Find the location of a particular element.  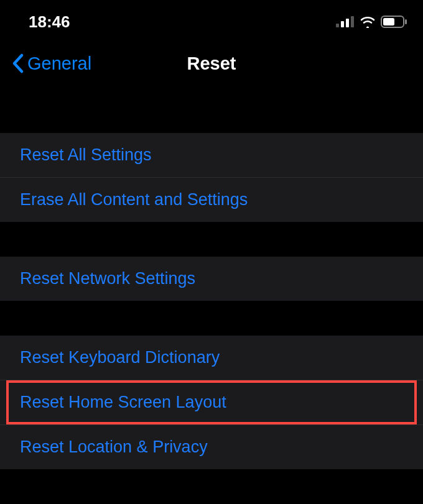

row-label: Reset Keyboard Dictionary is located at coordinates (119, 357).